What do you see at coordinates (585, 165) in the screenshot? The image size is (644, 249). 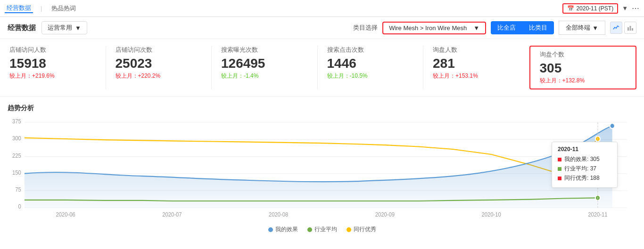 I see `chart-tooltip: 2020-11 我的效果: 305 行业平均: 37 同行优秀: 188` at bounding box center [585, 165].